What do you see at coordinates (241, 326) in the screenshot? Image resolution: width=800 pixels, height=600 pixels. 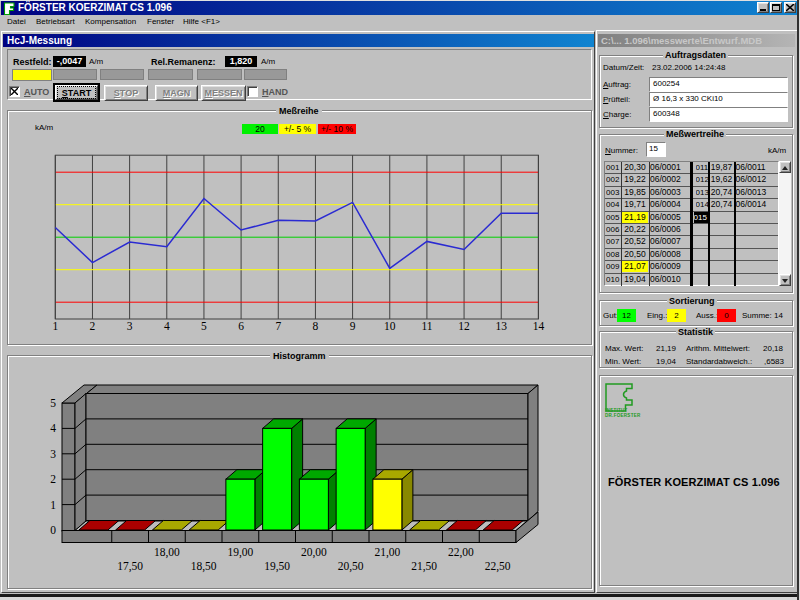 I see `svg-text: 6` at bounding box center [241, 326].